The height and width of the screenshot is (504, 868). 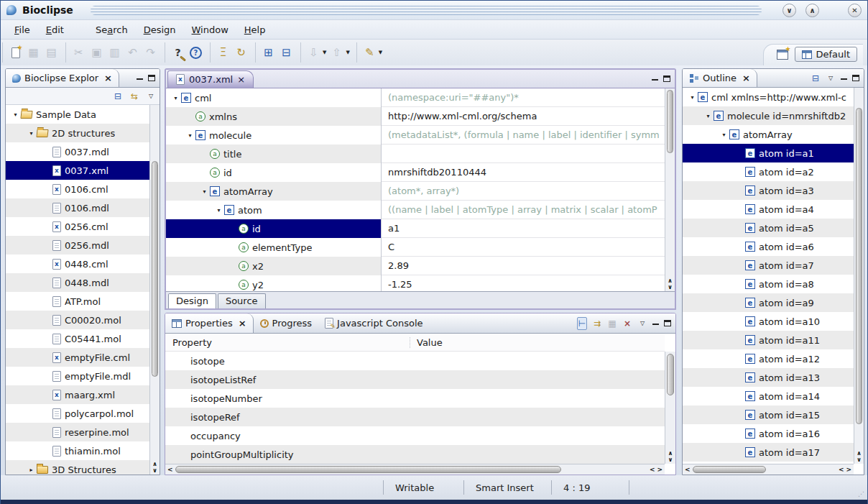 I want to click on xml-node-row: aelementTypeC, so click(x=415, y=247).